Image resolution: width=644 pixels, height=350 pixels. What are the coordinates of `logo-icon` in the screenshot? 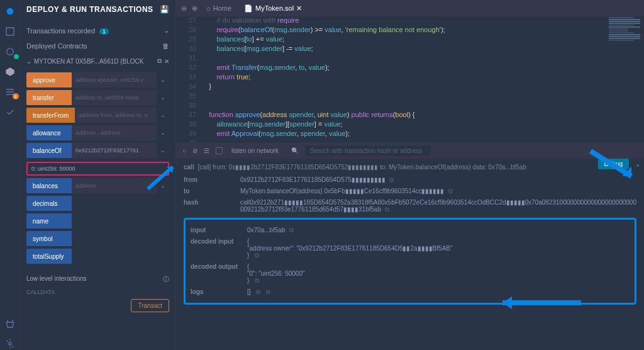 It's located at (10, 11).